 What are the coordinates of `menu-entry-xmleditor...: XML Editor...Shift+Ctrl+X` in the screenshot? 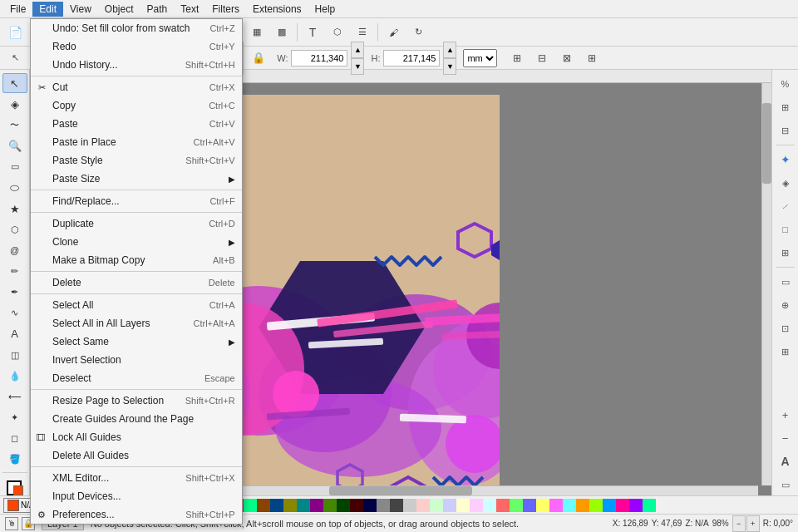 It's located at (136, 478).